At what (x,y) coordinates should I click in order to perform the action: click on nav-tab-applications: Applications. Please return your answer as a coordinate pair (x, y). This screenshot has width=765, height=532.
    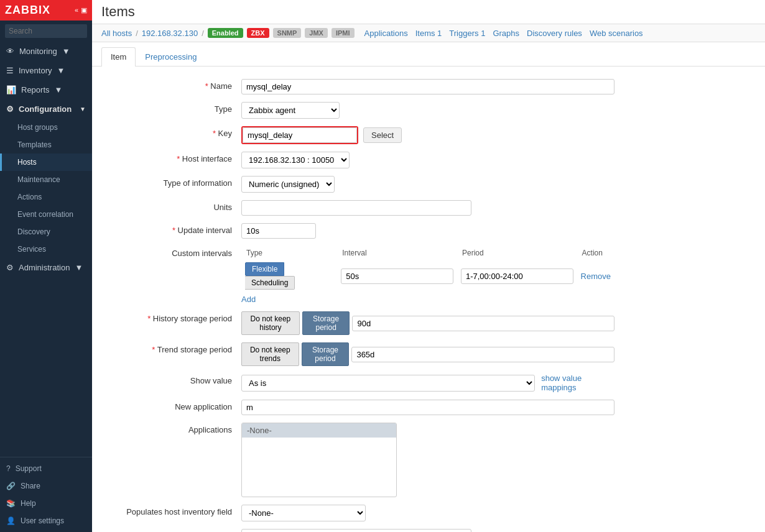
    Looking at the image, I should click on (386, 34).